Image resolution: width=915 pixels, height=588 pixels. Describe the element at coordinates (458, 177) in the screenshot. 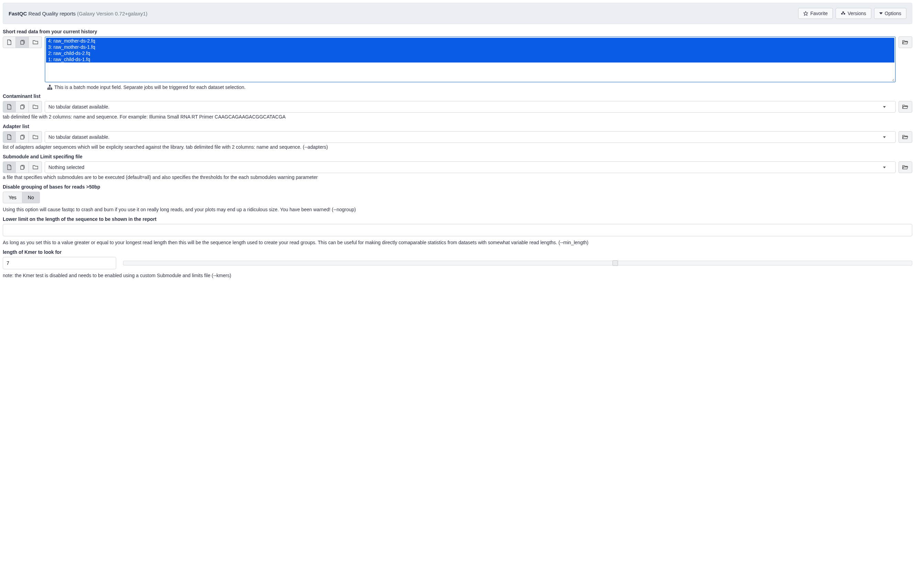

I see `submodule-help: a file that specifies which submodules a…` at that location.